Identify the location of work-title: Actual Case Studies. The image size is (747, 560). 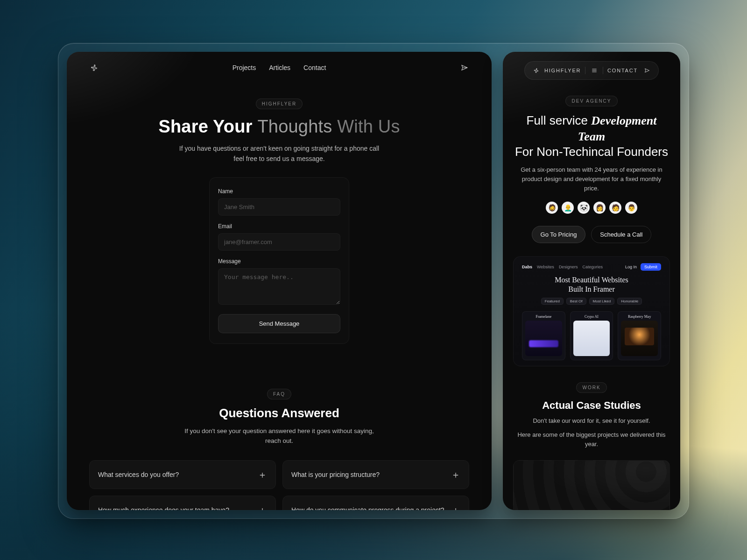
(592, 406).